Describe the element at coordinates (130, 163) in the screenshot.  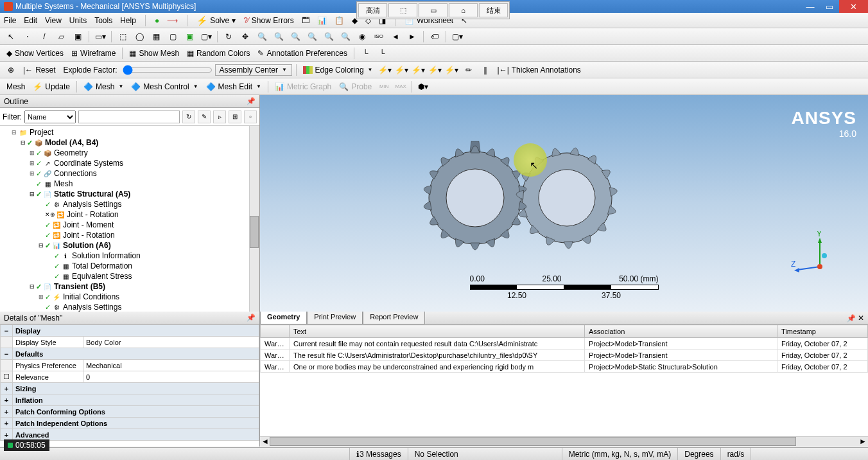
I see `tree-coord: ⊞✓↗Coordinate Systems` at that location.